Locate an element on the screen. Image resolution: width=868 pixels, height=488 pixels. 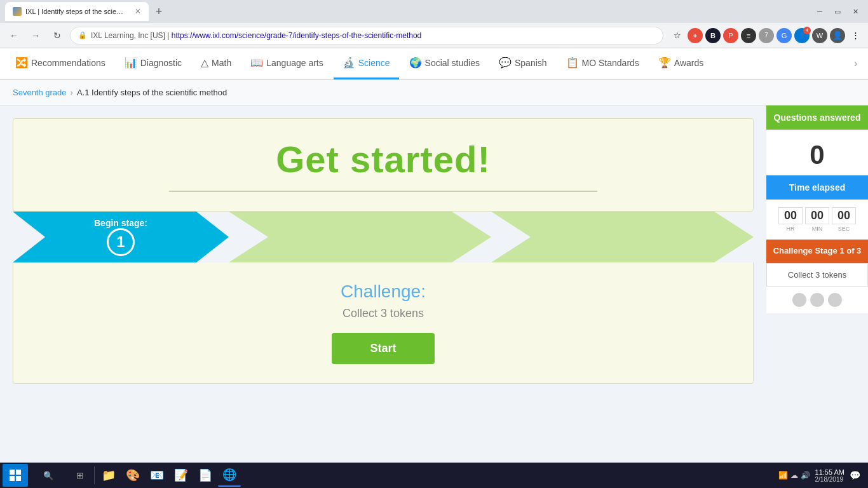
spanish-icon: 💬 is located at coordinates (505, 62).